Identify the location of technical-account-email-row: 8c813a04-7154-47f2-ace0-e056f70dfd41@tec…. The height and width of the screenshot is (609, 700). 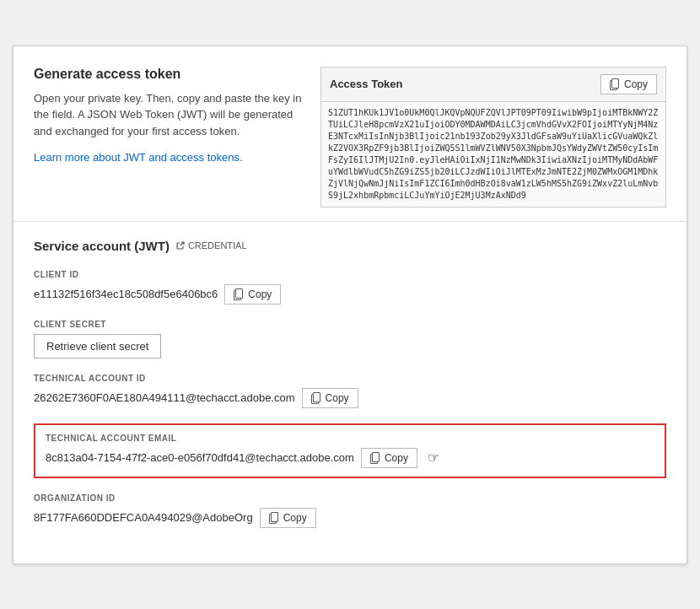
(350, 458).